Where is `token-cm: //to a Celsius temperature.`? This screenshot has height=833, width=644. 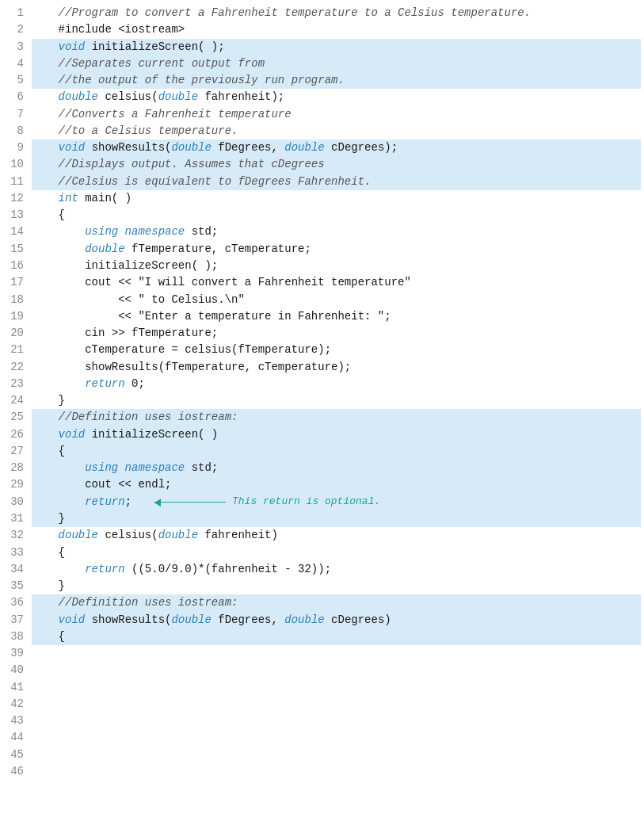 token-cm: //to a Celsius temperature. is located at coordinates (135, 131).